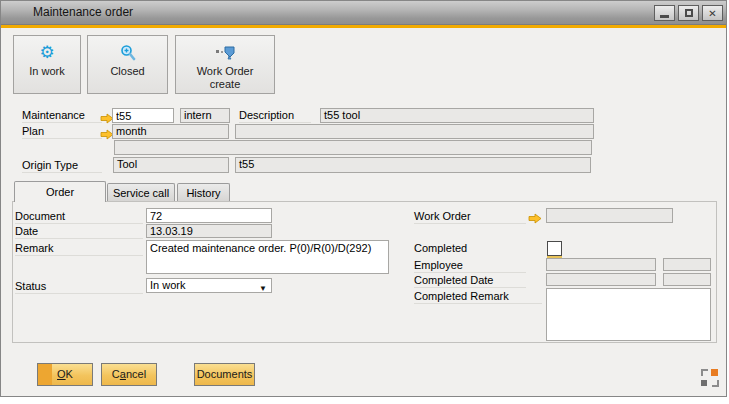 The height and width of the screenshot is (404, 729). Describe the element at coordinates (554, 248) in the screenshot. I see `completed-checkbox` at that location.